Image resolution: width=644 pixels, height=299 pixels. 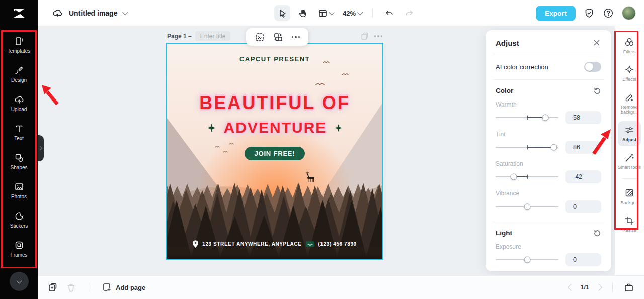 I want to click on sidebar-item-frames: Frames, so click(x=19, y=249).